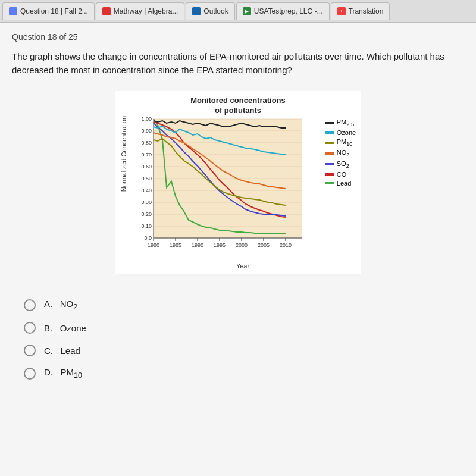 The height and width of the screenshot is (476, 476). Describe the element at coordinates (124, 154) in the screenshot. I see `y-axis-label: Normalized Concentration` at that location.